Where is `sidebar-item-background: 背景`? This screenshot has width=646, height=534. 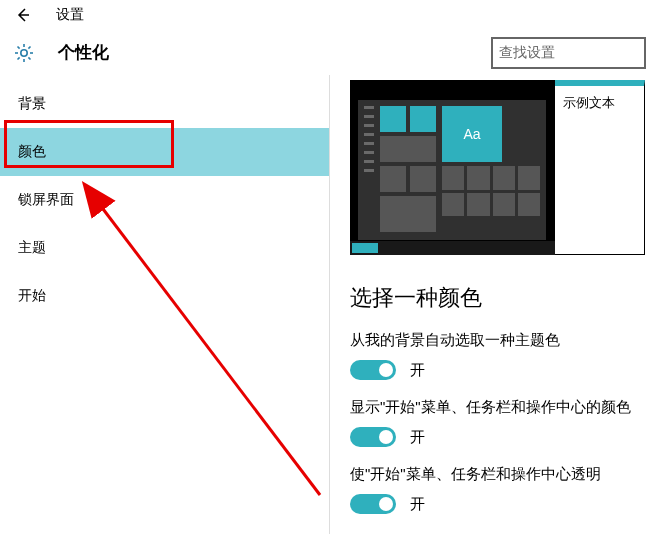 sidebar-item-background: 背景 is located at coordinates (164, 104).